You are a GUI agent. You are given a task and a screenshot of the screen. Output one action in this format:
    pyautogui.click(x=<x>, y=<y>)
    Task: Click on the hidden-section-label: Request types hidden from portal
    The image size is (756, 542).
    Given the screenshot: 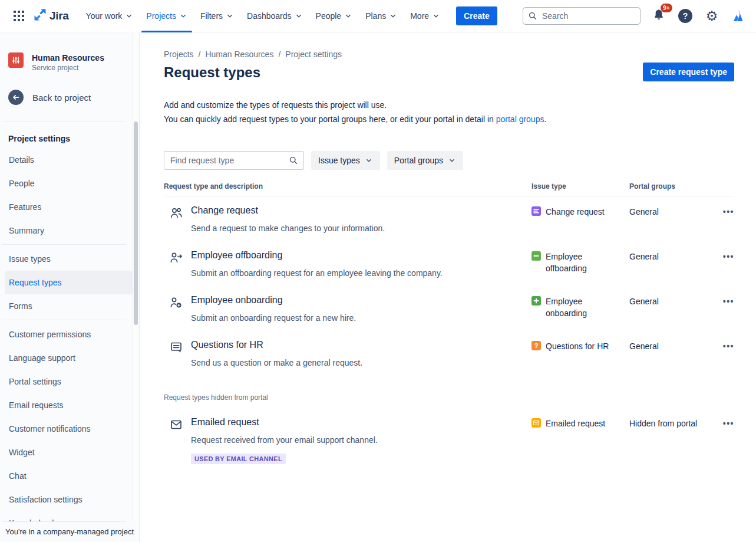 What is the action you would take?
    pyautogui.click(x=449, y=398)
    